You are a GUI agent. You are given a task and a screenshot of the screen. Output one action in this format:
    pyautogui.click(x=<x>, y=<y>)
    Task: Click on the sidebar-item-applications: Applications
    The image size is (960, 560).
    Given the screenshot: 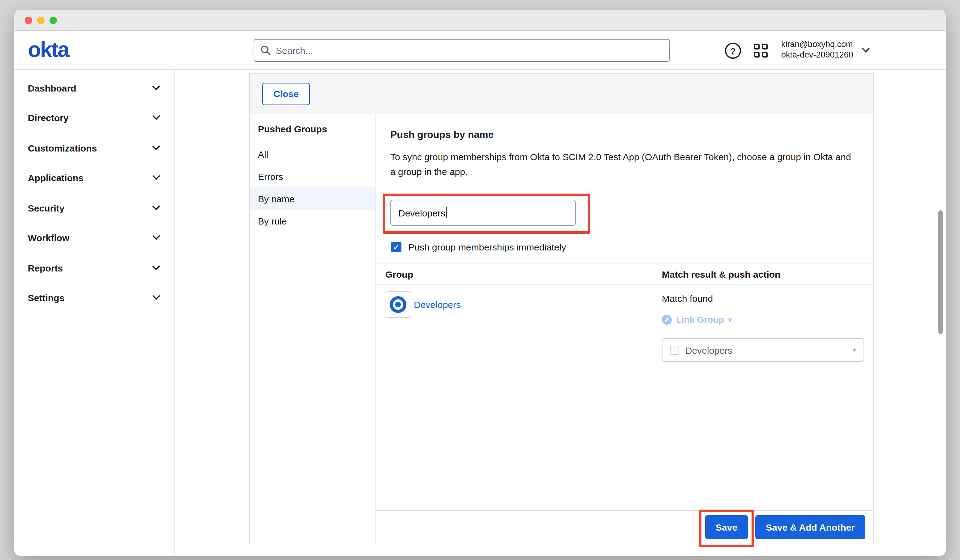 What is the action you would take?
    pyautogui.click(x=94, y=178)
    